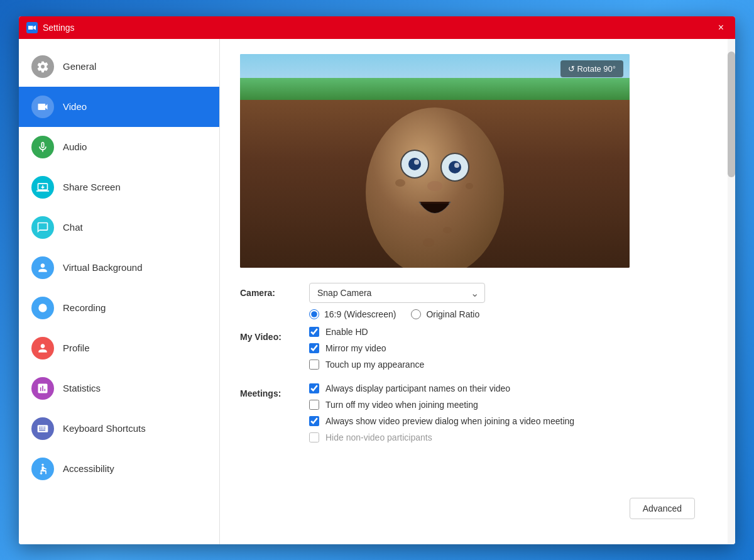 The width and height of the screenshot is (754, 560). I want to click on audio-icon-wrap, so click(43, 147).